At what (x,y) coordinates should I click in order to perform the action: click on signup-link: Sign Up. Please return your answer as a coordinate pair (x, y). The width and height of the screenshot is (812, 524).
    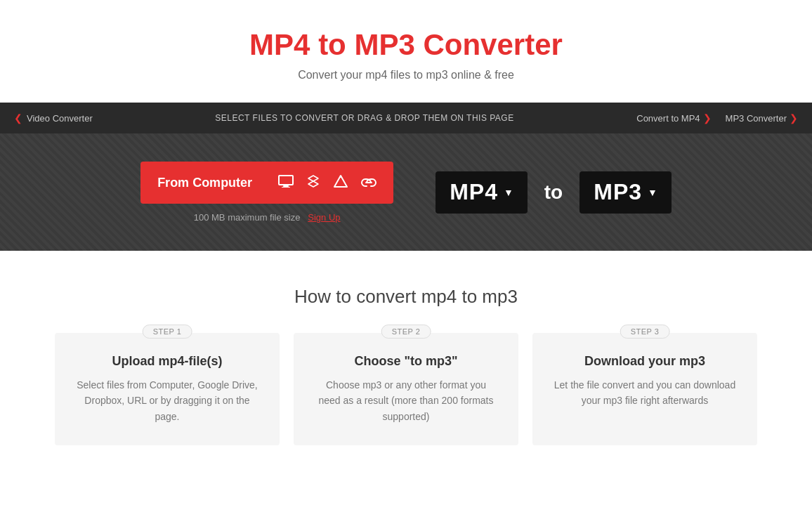
    Looking at the image, I should click on (324, 218).